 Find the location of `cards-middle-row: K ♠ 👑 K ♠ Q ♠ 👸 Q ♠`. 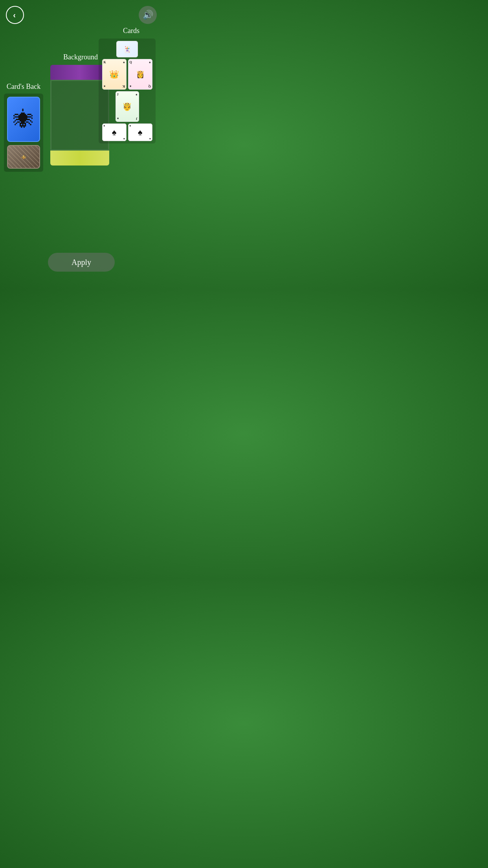

cards-middle-row: K ♠ 👑 K ♠ Q ♠ 👸 Q ♠ is located at coordinates (127, 74).